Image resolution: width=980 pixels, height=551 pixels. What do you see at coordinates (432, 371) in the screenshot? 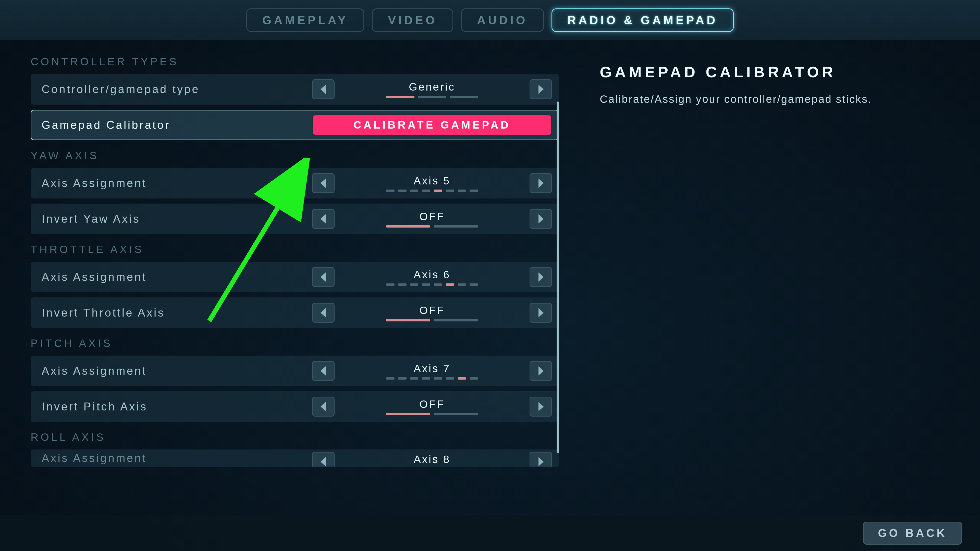
I see `row-selector: Axis 7` at bounding box center [432, 371].